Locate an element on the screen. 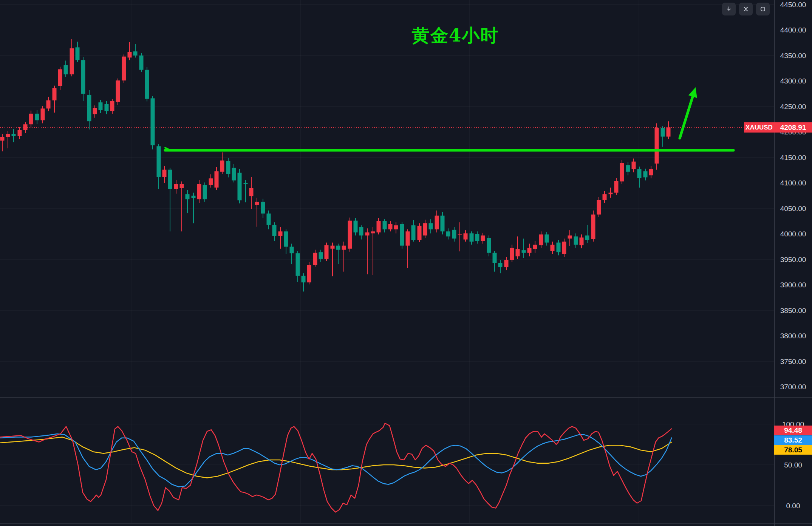 Image resolution: width=812 pixels, height=526 pixels. indicator-value-badge-j: 94.48 is located at coordinates (793, 430).